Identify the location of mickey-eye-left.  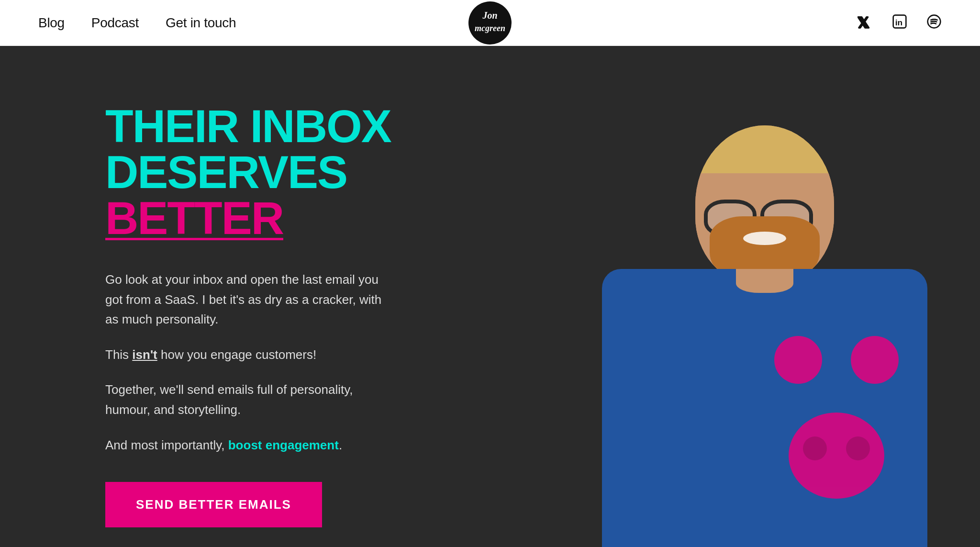
(815, 448).